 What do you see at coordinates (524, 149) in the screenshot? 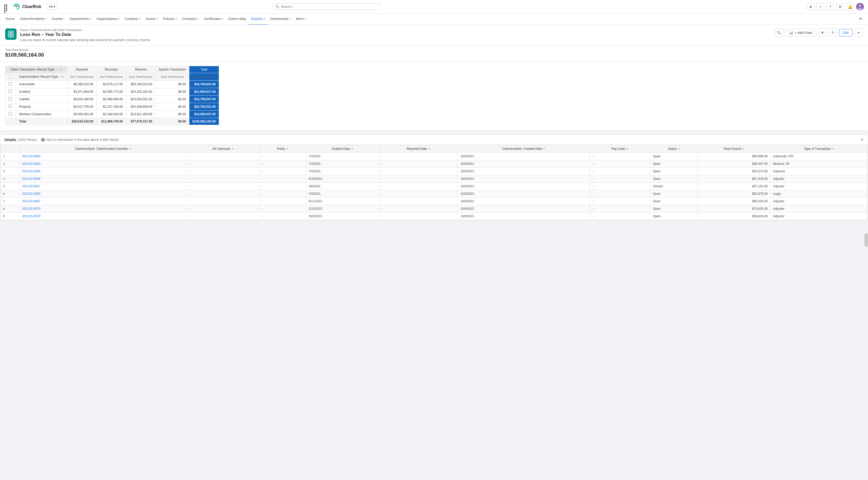
I see `th-created-date: Claim/Incident: Created Date ▼` at bounding box center [524, 149].